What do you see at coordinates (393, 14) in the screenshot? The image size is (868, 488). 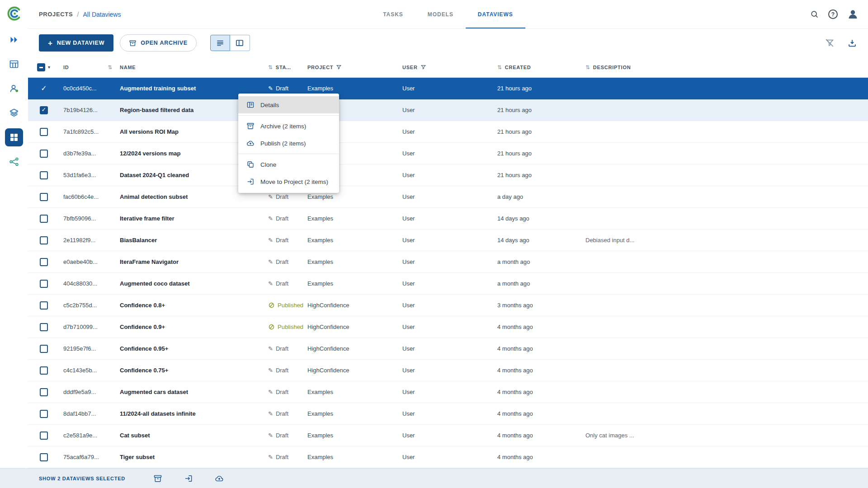 I see `tab-tasks-label: TASKS` at bounding box center [393, 14].